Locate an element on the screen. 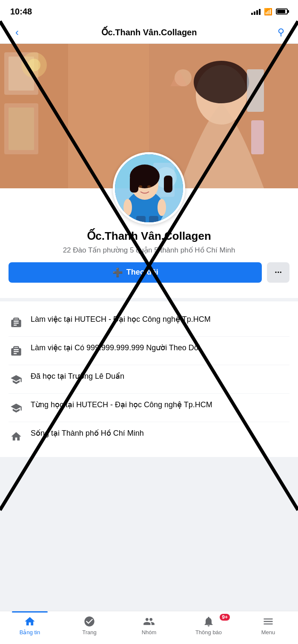 Image resolution: width=298 pixels, height=644 pixels. battery-icon is located at coordinates (282, 11).